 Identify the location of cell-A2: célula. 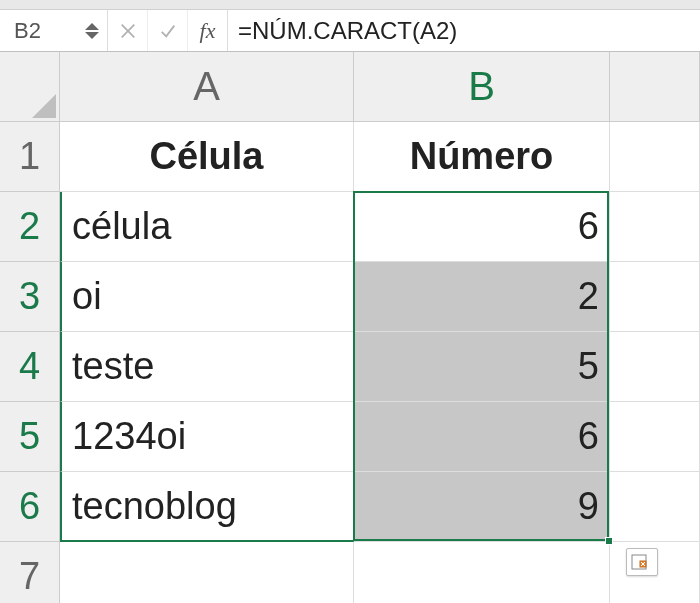
(207, 227).